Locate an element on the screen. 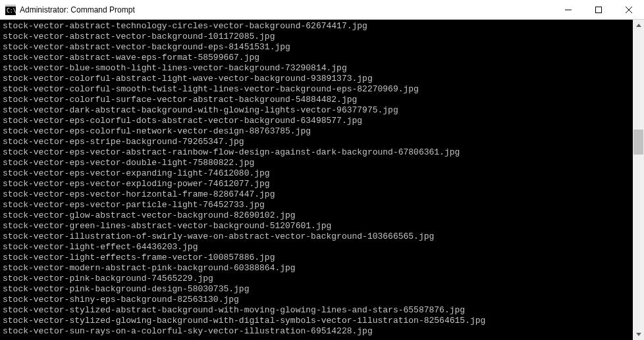  terminal-line: stock-vector-colorful-abstract-light-wav… is located at coordinates (317, 79).